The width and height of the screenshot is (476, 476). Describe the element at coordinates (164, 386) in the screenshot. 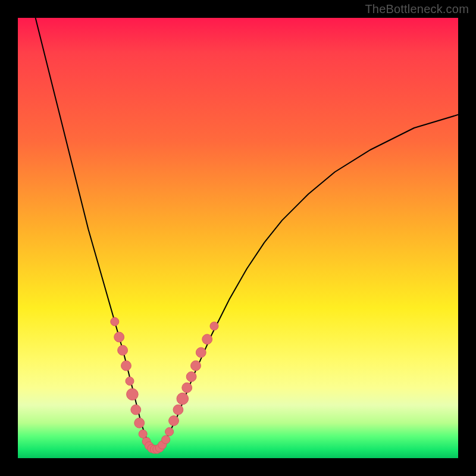

I see `curve-markers` at that location.